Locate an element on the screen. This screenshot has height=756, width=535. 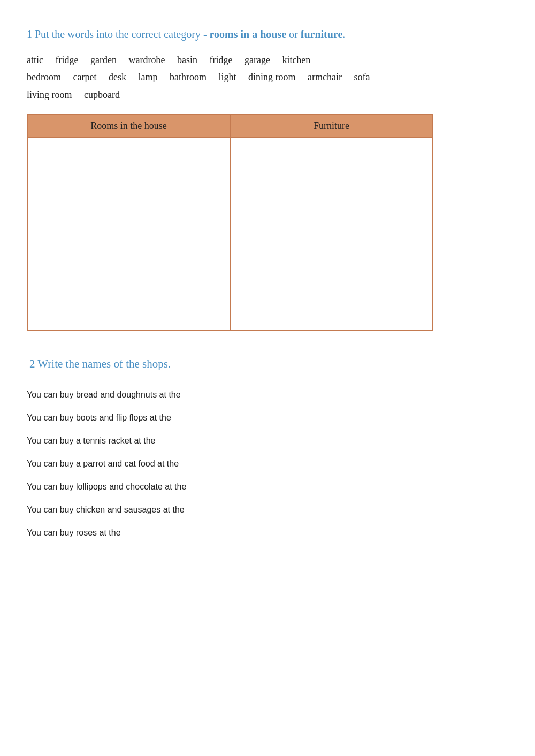
sentence-6: You can buy chicken and sausages at the is located at coordinates (106, 509).